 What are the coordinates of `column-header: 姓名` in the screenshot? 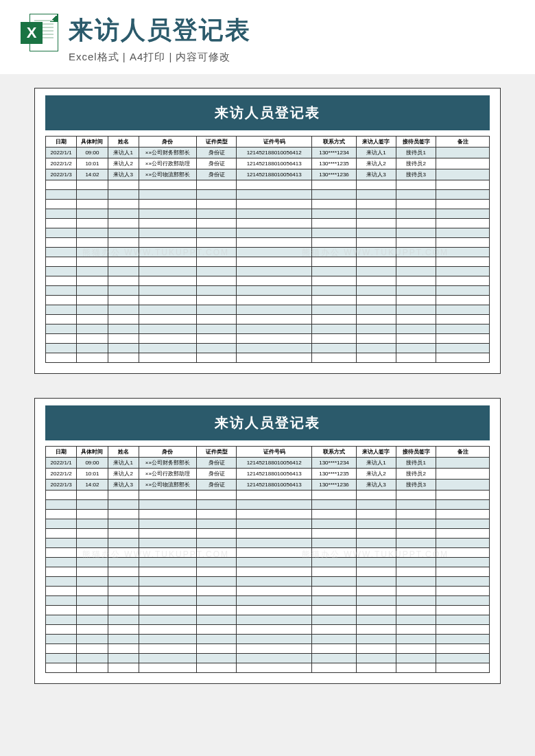 It's located at (123, 142).